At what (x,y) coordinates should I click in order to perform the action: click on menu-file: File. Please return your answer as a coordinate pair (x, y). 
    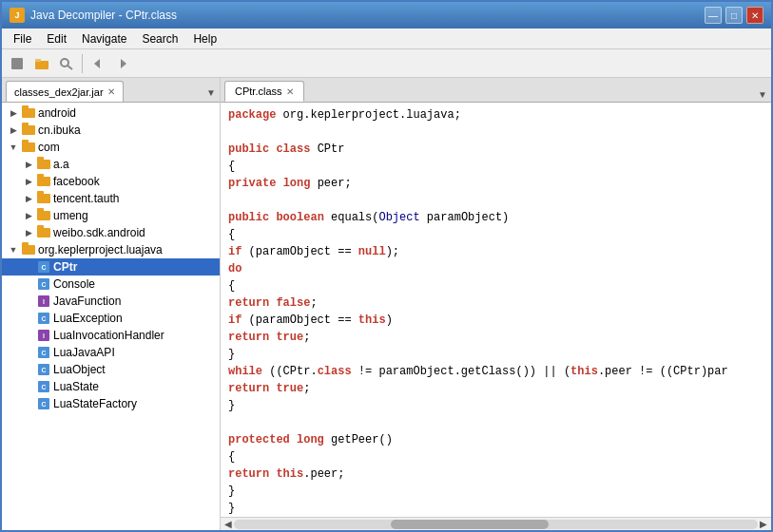
    Looking at the image, I should click on (23, 39).